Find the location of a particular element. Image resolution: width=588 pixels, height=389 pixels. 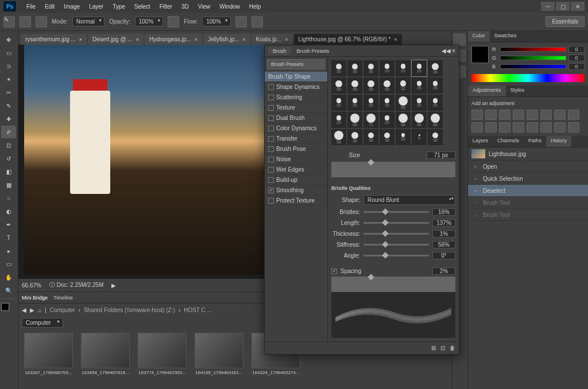

gradient-tool: ▦ is located at coordinates (9, 185).